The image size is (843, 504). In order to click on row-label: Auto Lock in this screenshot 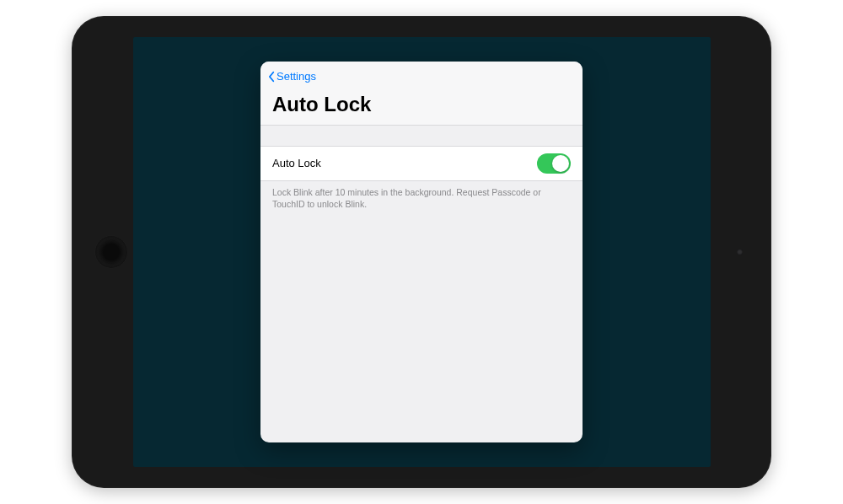, I will do `click(297, 164)`.